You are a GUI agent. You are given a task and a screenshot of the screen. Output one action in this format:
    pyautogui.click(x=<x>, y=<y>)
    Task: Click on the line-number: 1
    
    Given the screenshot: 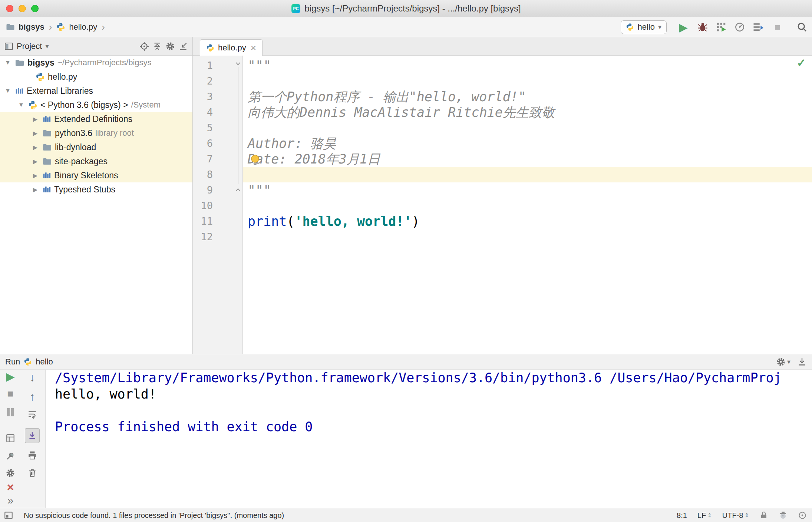 What is the action you would take?
    pyautogui.click(x=203, y=66)
    